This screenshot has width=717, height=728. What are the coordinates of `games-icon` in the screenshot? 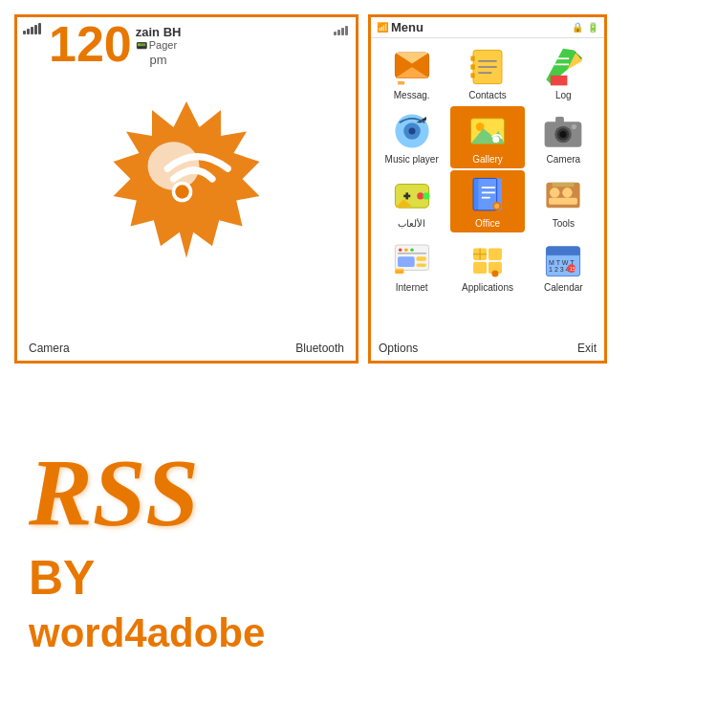 It's located at (412, 195).